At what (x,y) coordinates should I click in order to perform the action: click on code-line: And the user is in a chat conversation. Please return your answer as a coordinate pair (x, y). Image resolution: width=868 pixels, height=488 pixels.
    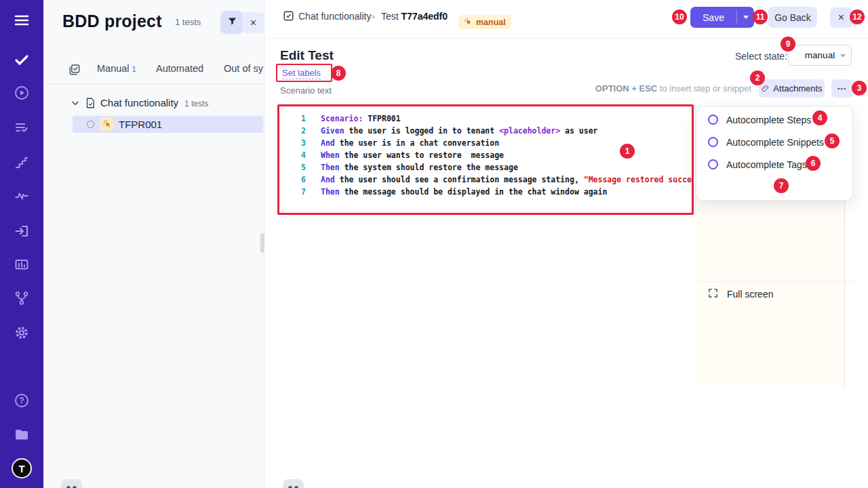
    Looking at the image, I should click on (410, 143).